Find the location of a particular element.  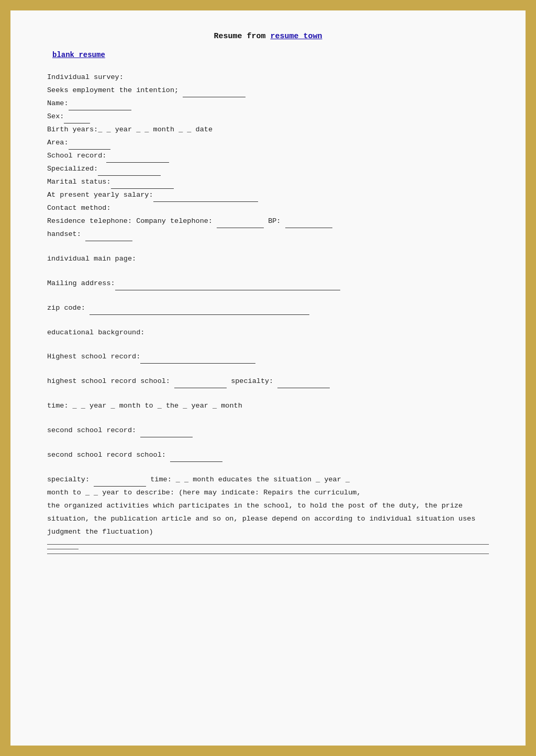

sex-label: Sex: is located at coordinates (55, 116).